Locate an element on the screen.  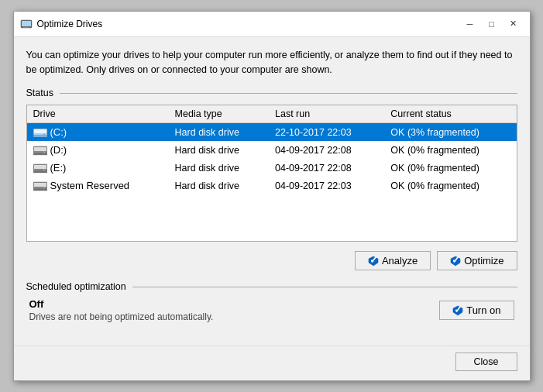
table-row: (D:) Hard disk drive04-09-2017 22:08OK (… is located at coordinates (272, 150).